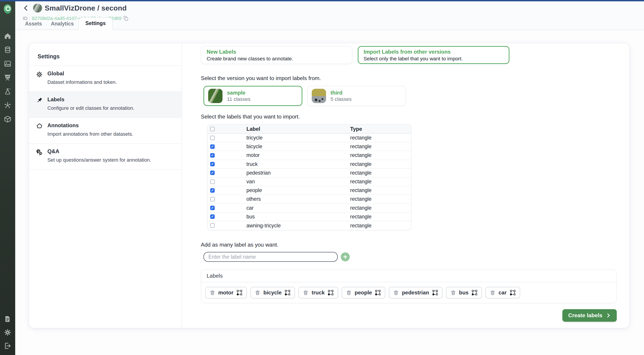 This screenshot has height=355, width=644. Describe the element at coordinates (8, 319) in the screenshot. I see `docs-icon` at that location.